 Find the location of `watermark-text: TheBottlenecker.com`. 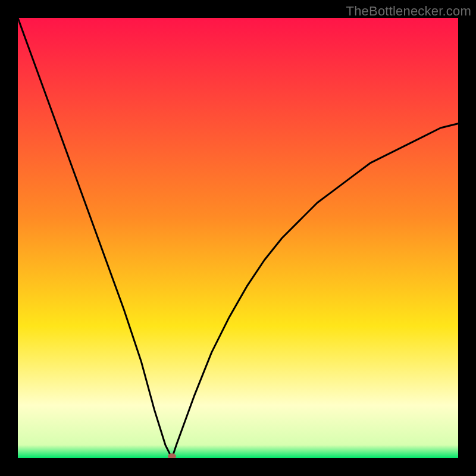

watermark-text: TheBottlenecker.com is located at coordinates (409, 11).